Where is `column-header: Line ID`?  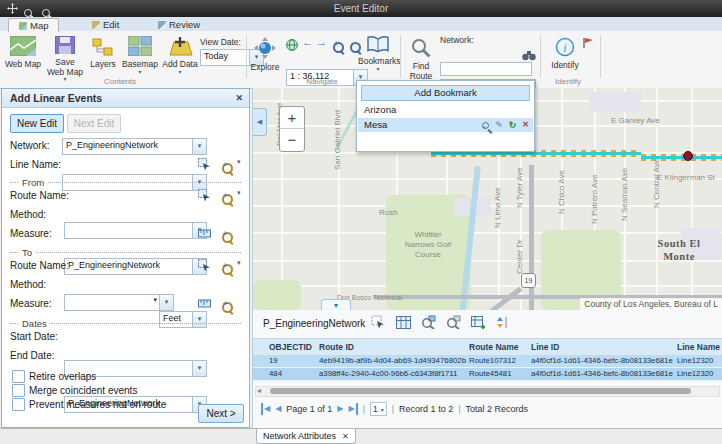 column-header: Line ID is located at coordinates (603, 347).